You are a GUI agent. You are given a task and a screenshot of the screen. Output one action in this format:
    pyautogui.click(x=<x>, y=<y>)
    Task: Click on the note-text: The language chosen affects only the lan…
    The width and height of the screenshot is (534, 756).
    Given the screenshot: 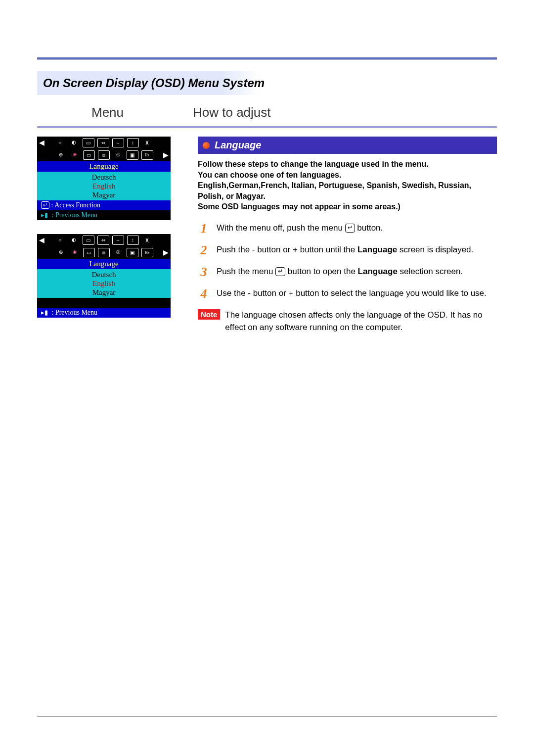 What is the action you would take?
    pyautogui.click(x=361, y=322)
    